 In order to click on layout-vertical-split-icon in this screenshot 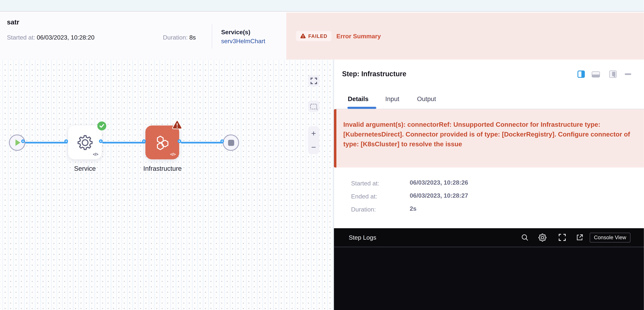, I will do `click(581, 74)`.